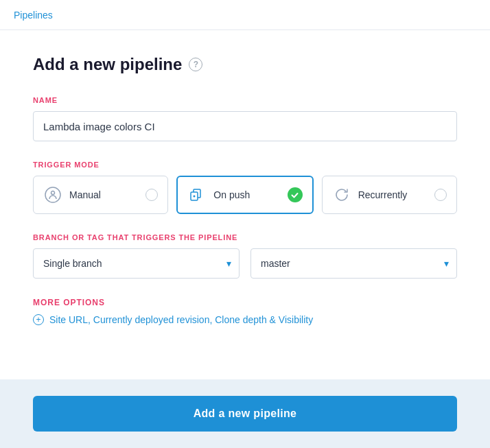 Image resolution: width=490 pixels, height=448 pixels. Describe the element at coordinates (53, 195) in the screenshot. I see `manual-icon` at that location.